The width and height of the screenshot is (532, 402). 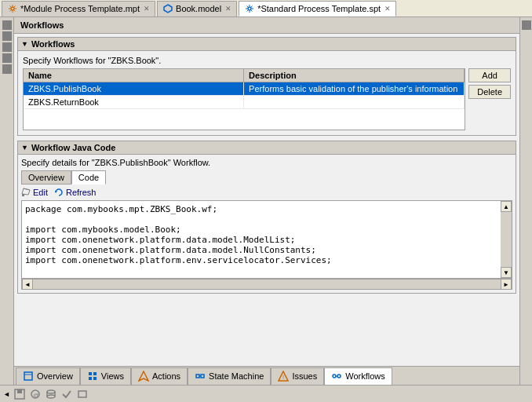 I want to click on tab-book-close: ✕, so click(x=228, y=9).